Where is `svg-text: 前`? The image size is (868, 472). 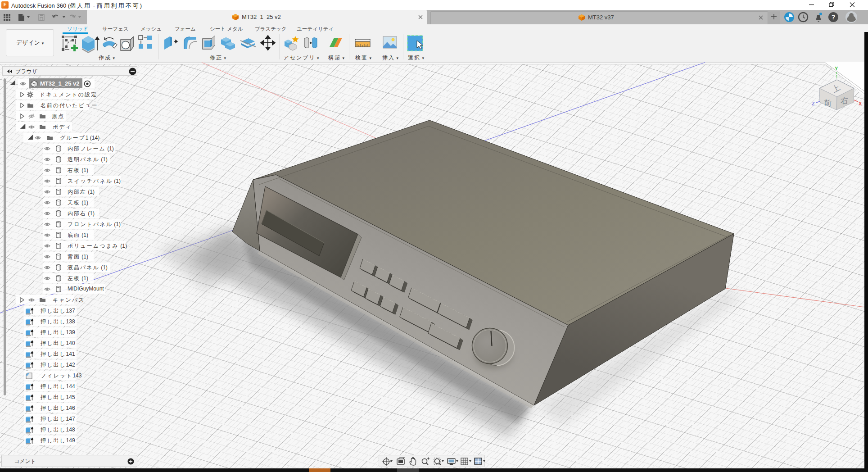 svg-text: 前 is located at coordinates (827, 103).